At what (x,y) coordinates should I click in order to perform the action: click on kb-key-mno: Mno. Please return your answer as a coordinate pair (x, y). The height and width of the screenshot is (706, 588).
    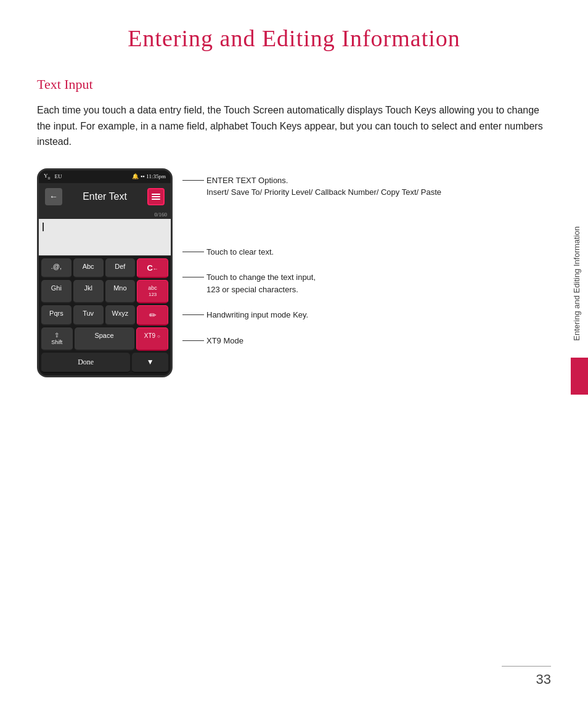
    Looking at the image, I should click on (121, 292).